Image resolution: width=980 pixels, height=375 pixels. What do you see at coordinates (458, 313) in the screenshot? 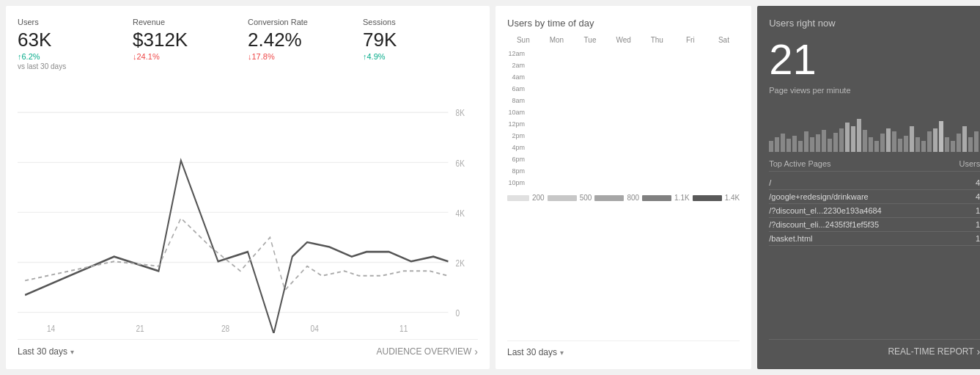
I see `svg-text: 0` at bounding box center [458, 313].